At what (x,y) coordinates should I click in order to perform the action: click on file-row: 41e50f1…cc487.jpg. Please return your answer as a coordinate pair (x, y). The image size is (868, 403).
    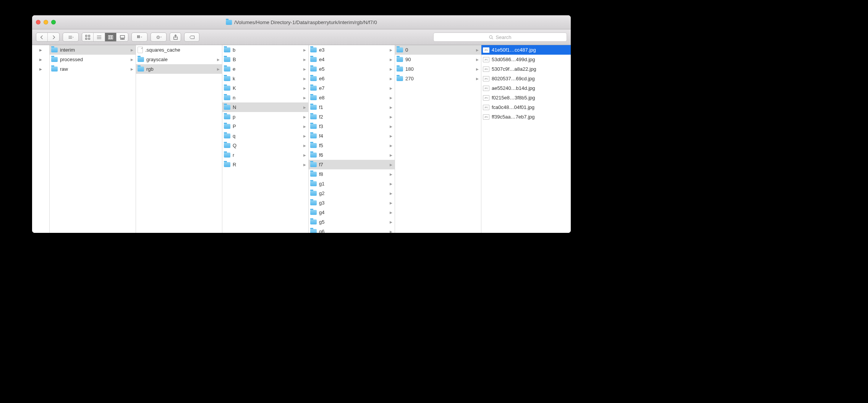
    Looking at the image, I should click on (526, 50).